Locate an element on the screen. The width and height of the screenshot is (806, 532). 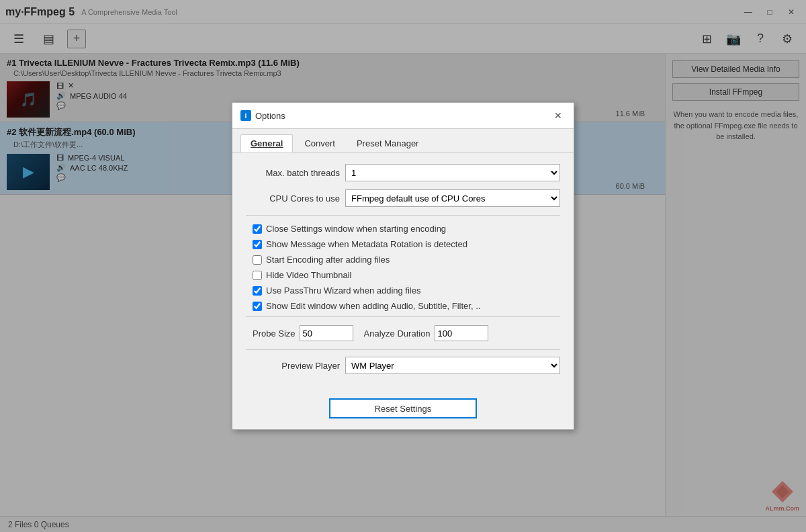
preview-player-label: Preview Player is located at coordinates (296, 365).